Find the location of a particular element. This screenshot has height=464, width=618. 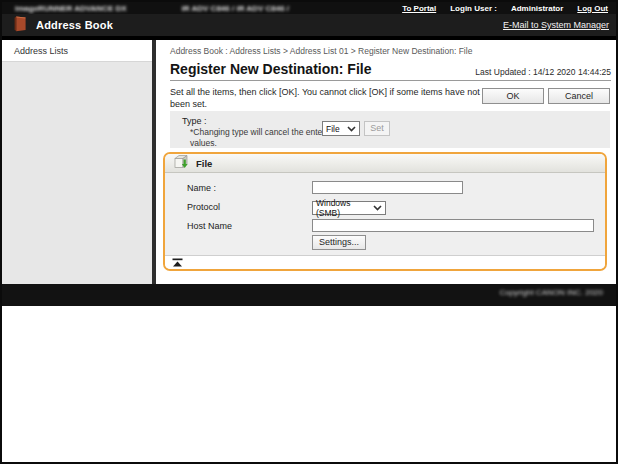

file-section-title: File is located at coordinates (204, 164).